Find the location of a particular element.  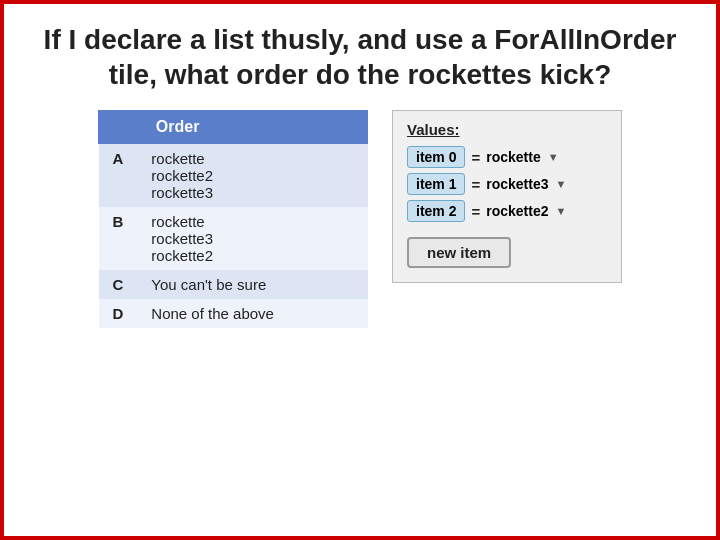

table-row: Brocketterockette3rockette2 is located at coordinates (234, 238).